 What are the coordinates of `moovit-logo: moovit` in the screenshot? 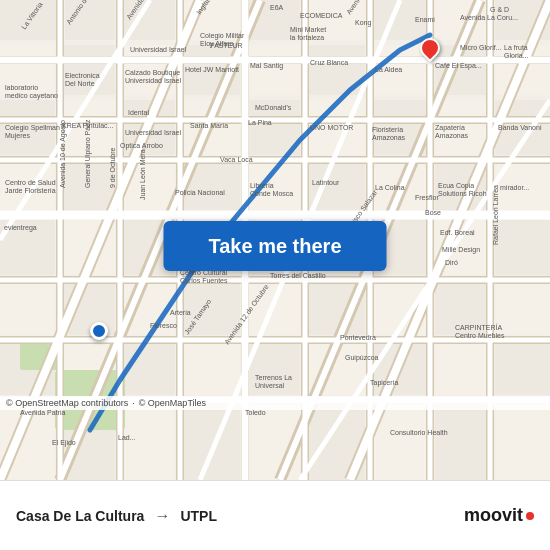 It's located at (499, 516).